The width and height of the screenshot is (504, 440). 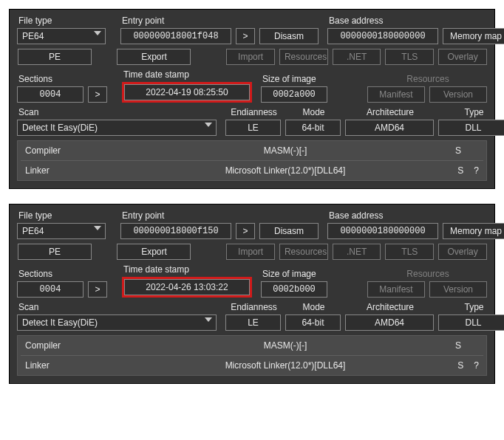 I want to click on size-of-image-value: 0002b000, so click(x=294, y=289).